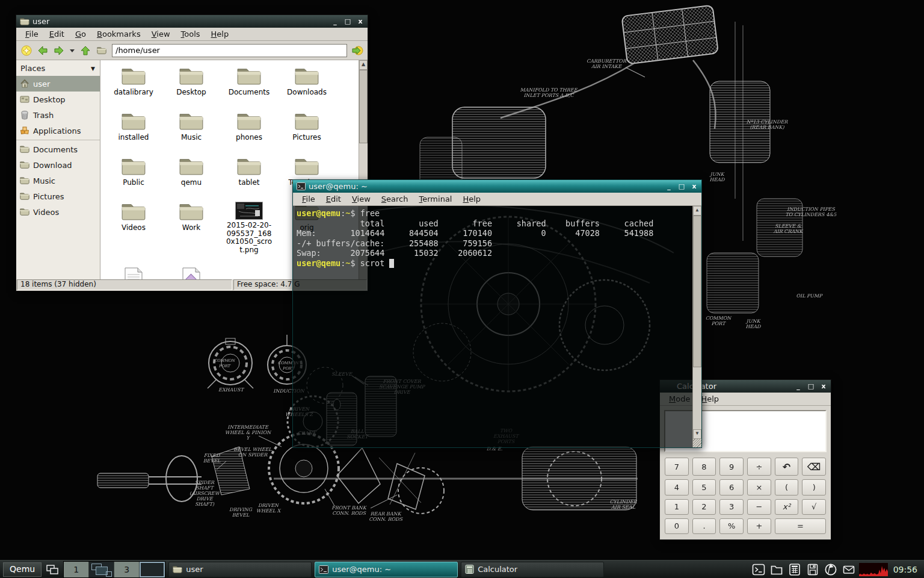 Image resolution: width=924 pixels, height=578 pixels. Describe the element at coordinates (732, 467) in the screenshot. I see `calc-button-9: 9` at that location.